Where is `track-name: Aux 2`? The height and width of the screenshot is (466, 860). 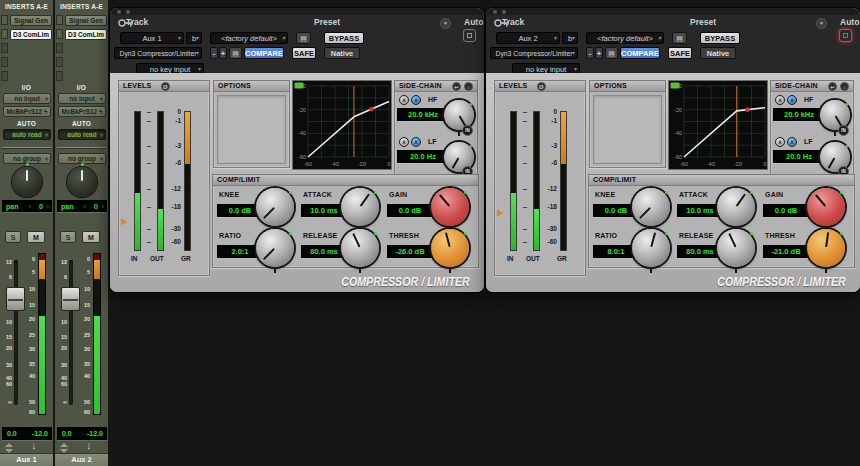
track-name: Aux 2 is located at coordinates (82, 460).